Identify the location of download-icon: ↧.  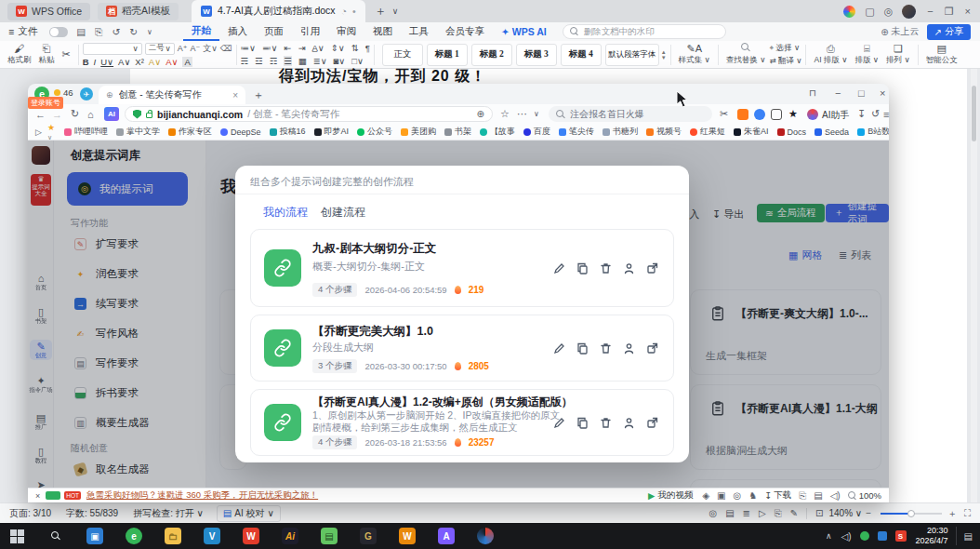
(861, 114).